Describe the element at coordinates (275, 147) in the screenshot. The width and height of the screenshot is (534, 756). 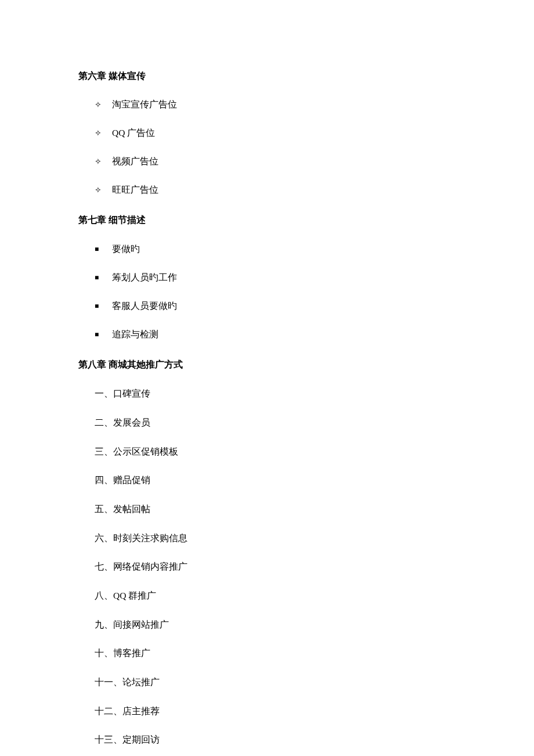
I see `chapter-6-list: ✧ 淘宝宣传广告位 ✧ QQ 广告位 ✧ 视频广告位 ✧ 旺旺广告位` at that location.